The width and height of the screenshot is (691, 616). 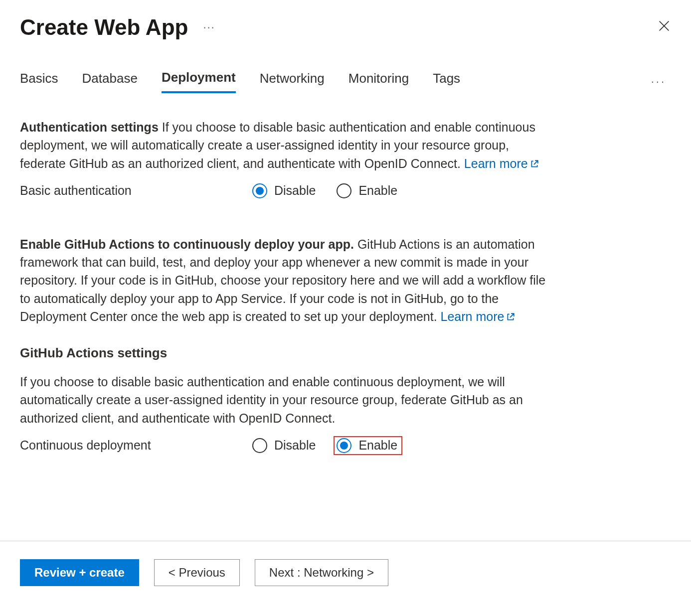 What do you see at coordinates (295, 190) in the screenshot?
I see `basic-auth-disable-label: Disable` at bounding box center [295, 190].